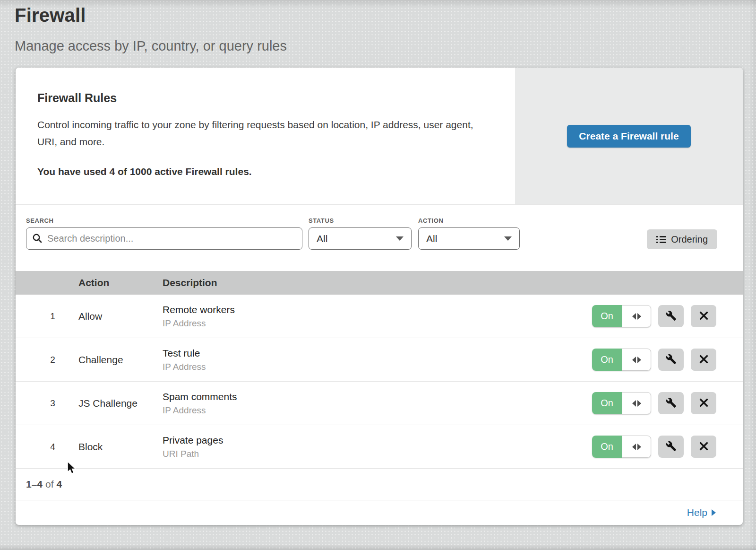  I want to click on page-subtitle: Manage access by IP, country, or query r…, so click(386, 46).